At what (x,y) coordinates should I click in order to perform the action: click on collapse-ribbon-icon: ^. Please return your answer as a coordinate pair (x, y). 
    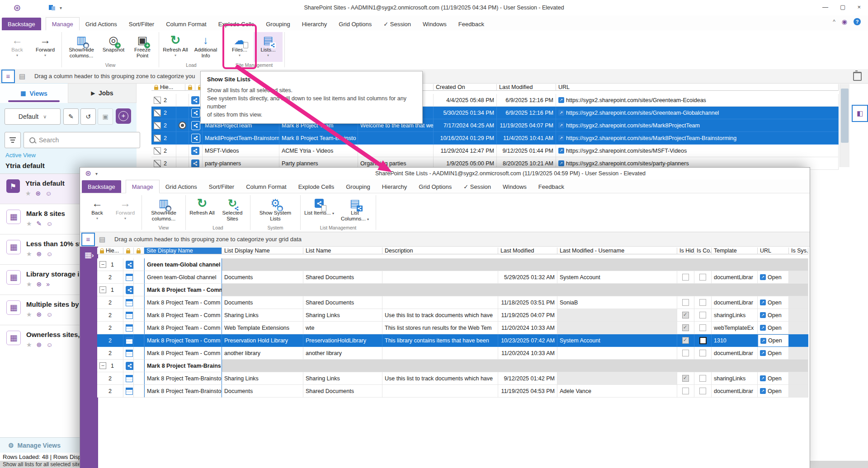
    Looking at the image, I should click on (834, 22).